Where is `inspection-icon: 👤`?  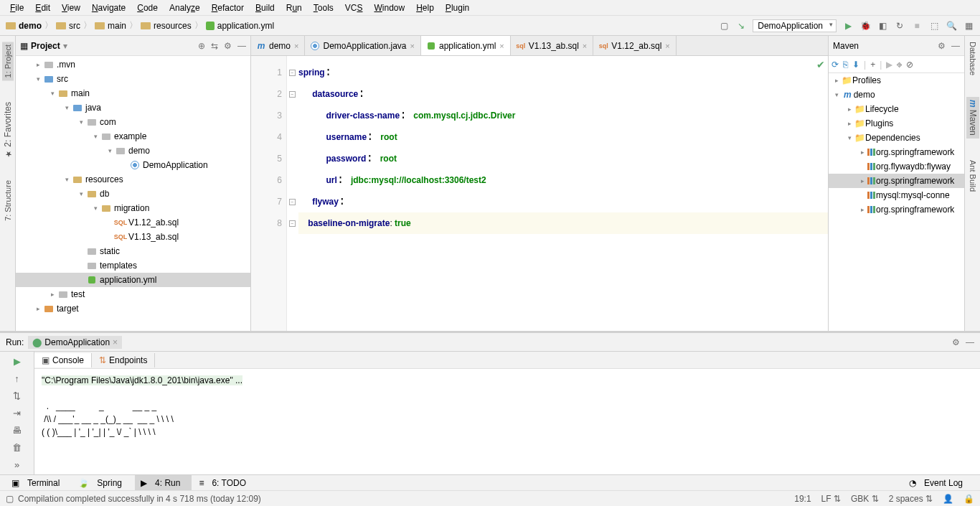
inspection-icon: 👤 is located at coordinates (948, 499).